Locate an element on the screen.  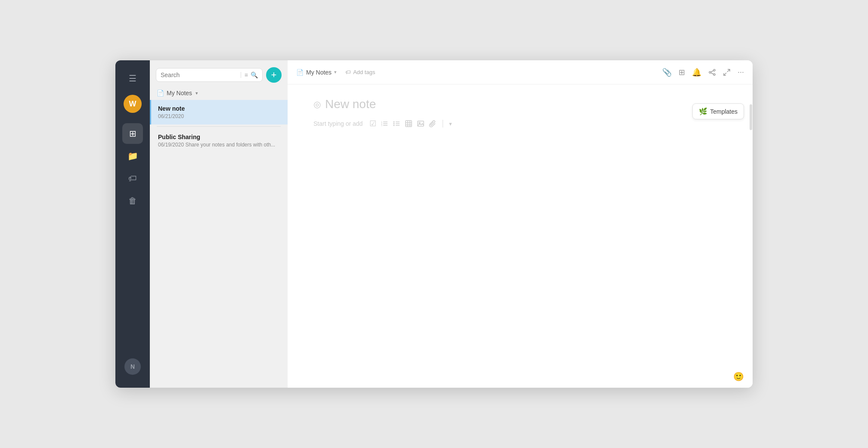
header-actions: 📎 ⊞ 🔔 is located at coordinates (703, 72).